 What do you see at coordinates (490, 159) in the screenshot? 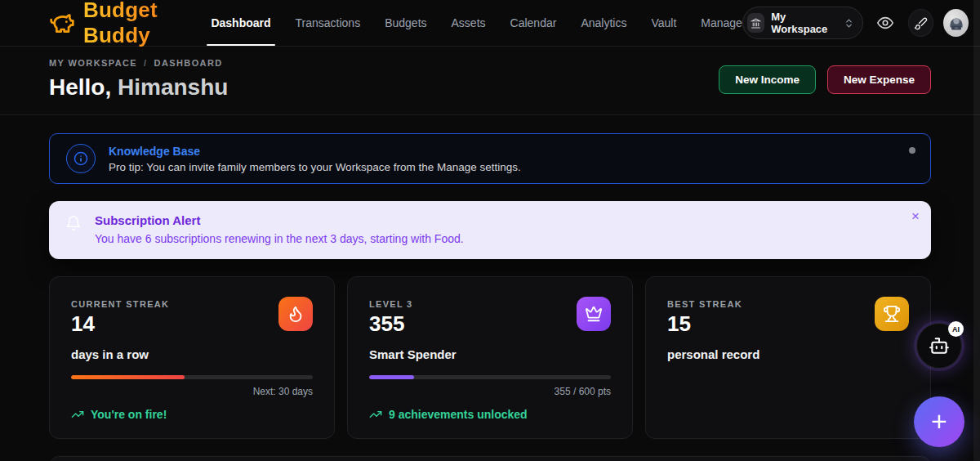
I see `knowledge-base-banner: Knowledge Base Pro tip: You can invite f…` at bounding box center [490, 159].